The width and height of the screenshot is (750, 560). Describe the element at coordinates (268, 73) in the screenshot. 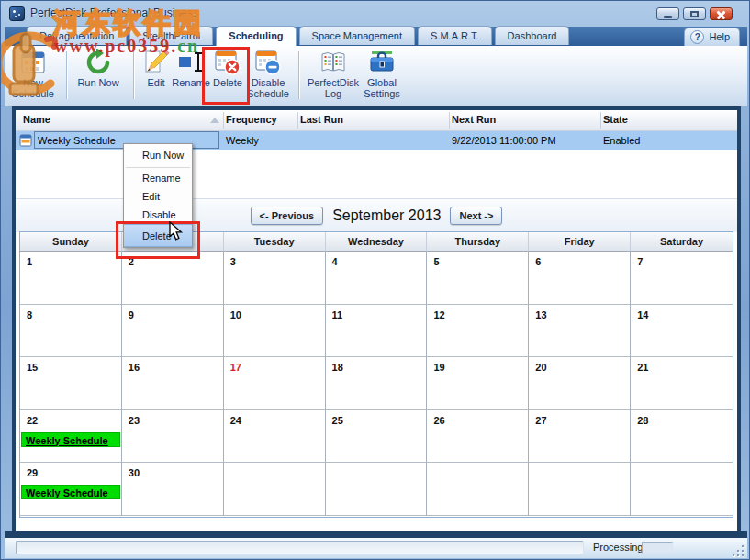

I see `disable-schedule-button: Disable Schedule` at that location.